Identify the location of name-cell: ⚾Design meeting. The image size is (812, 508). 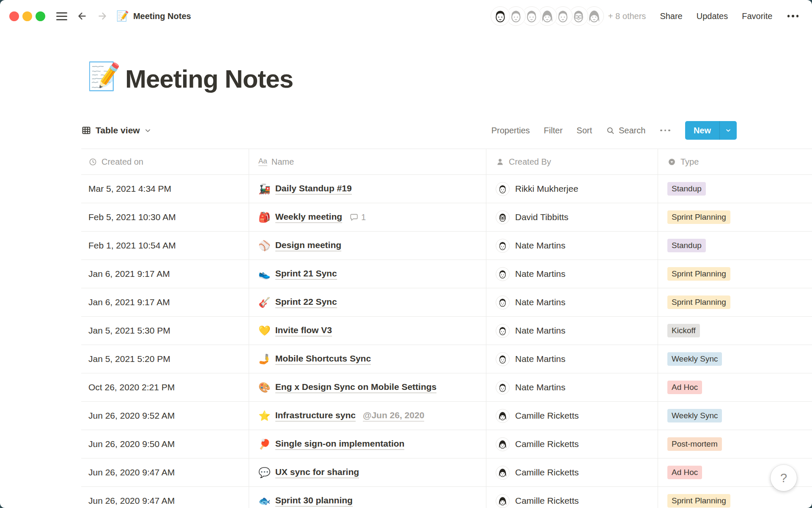
(368, 246).